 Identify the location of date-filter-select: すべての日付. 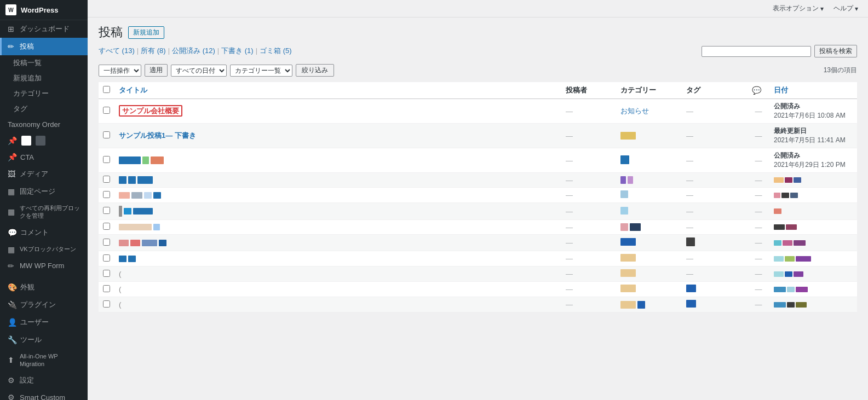
(199, 71).